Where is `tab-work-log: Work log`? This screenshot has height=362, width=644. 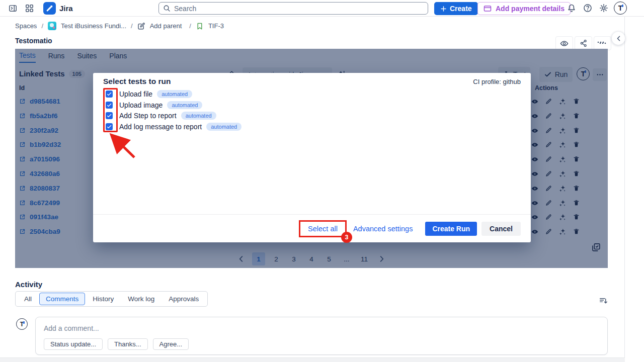 tab-work-log: Work log is located at coordinates (141, 299).